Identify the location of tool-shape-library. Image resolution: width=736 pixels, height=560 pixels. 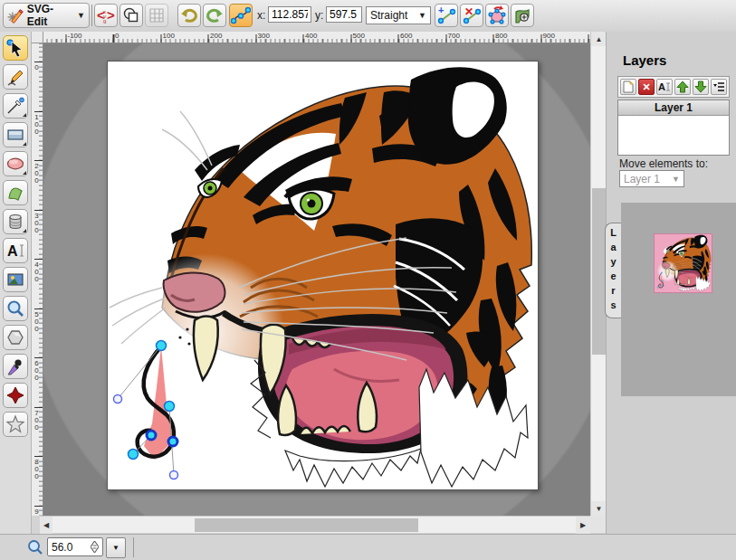
(15, 222).